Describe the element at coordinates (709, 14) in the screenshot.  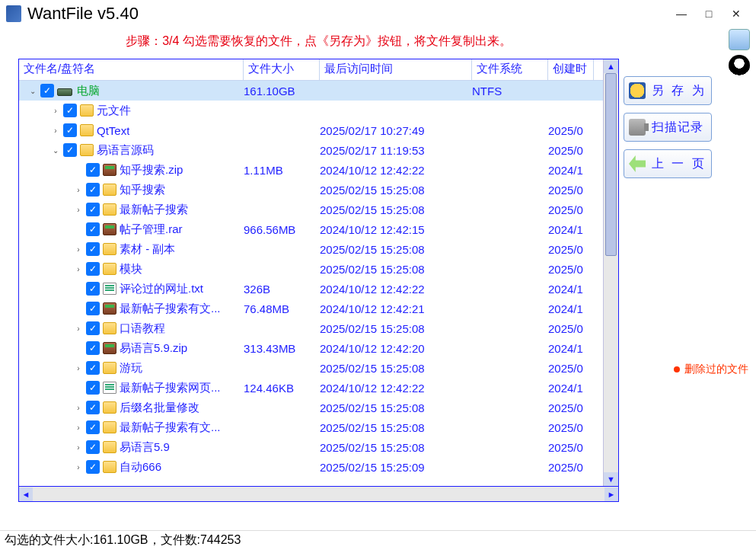
I see `maximize-button: □` at that location.